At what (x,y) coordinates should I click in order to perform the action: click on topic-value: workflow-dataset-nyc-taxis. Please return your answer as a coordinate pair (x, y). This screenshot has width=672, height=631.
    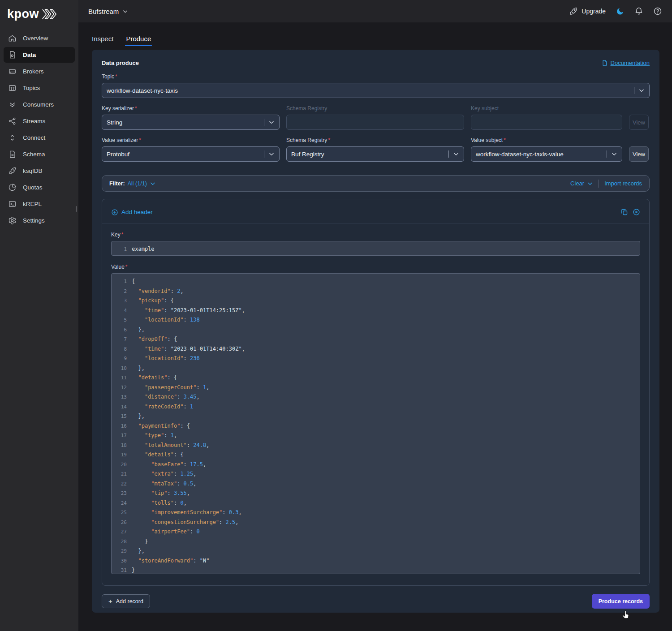
    Looking at the image, I should click on (369, 90).